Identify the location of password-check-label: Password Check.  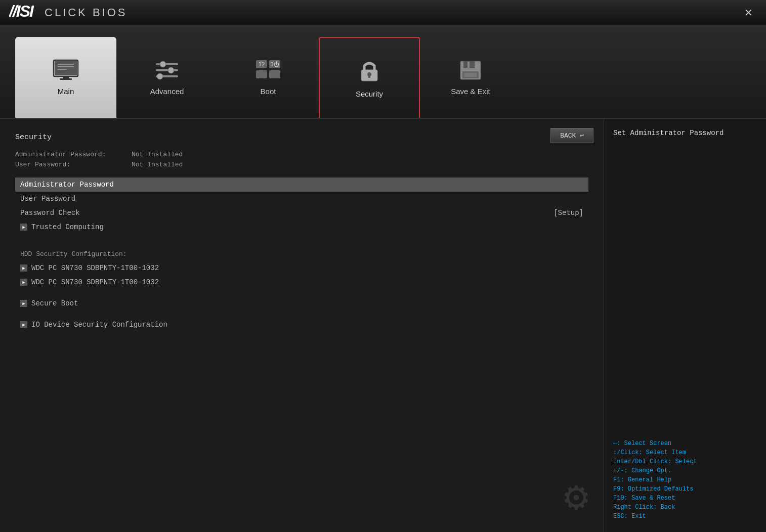
(285, 213).